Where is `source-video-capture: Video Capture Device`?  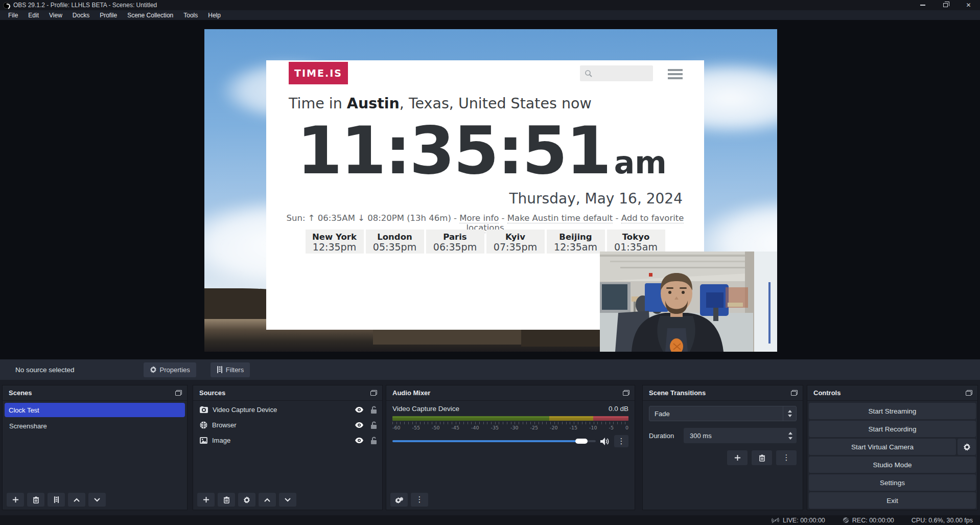
source-video-capture: Video Capture Device is located at coordinates (288, 409).